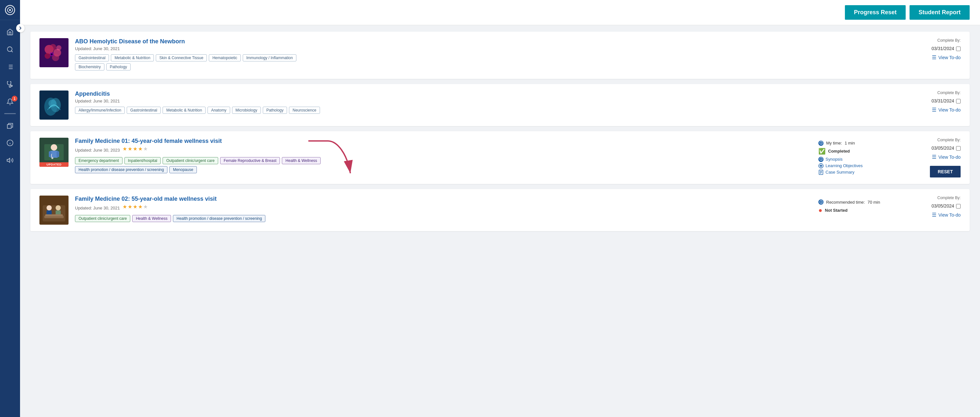 The height and width of the screenshot is (417, 980). I want to click on tag-menopause: Menopause, so click(183, 170).